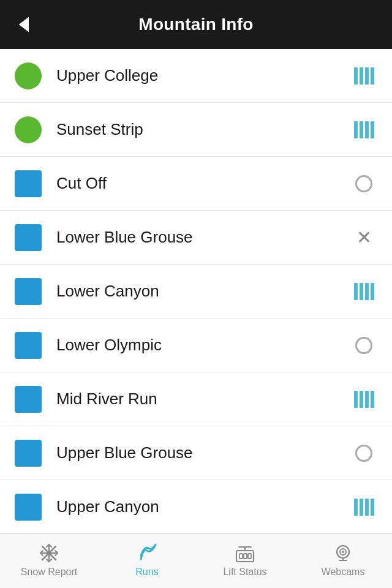  Describe the element at coordinates (343, 572) in the screenshot. I see `webcams-label: Webcams` at that location.